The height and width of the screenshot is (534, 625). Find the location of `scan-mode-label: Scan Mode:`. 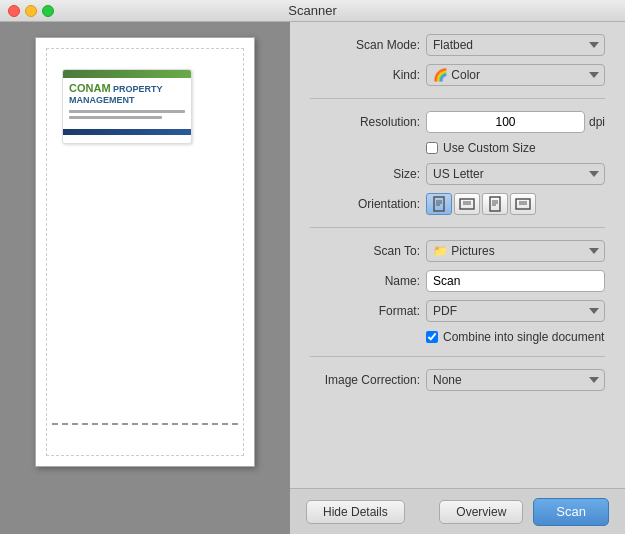

scan-mode-label: Scan Mode: is located at coordinates (365, 45).